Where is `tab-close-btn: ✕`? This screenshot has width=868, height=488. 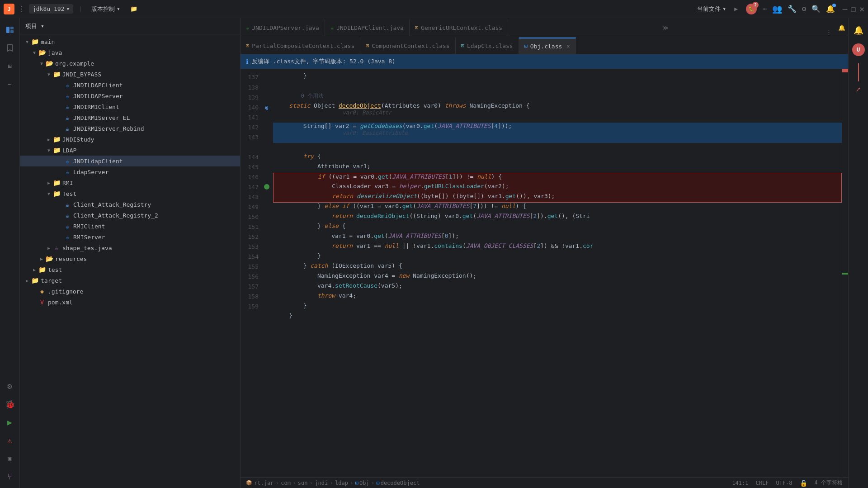 tab-close-btn: ✕ is located at coordinates (568, 46).